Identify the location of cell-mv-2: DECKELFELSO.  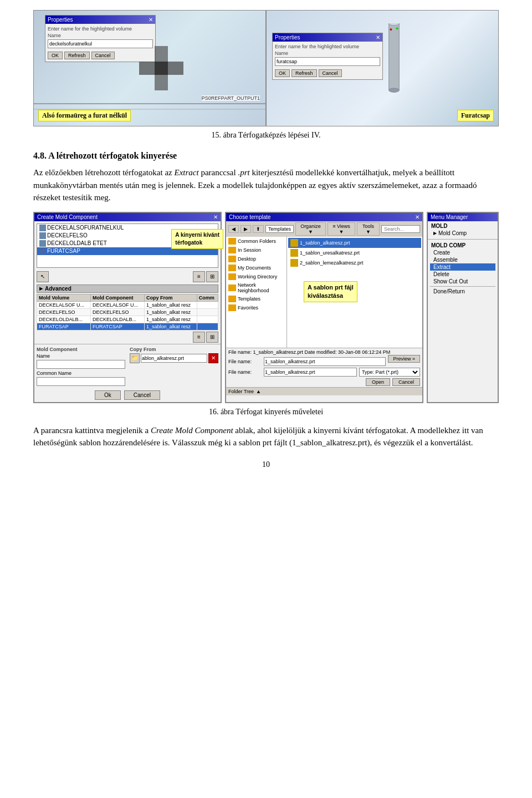
(64, 312).